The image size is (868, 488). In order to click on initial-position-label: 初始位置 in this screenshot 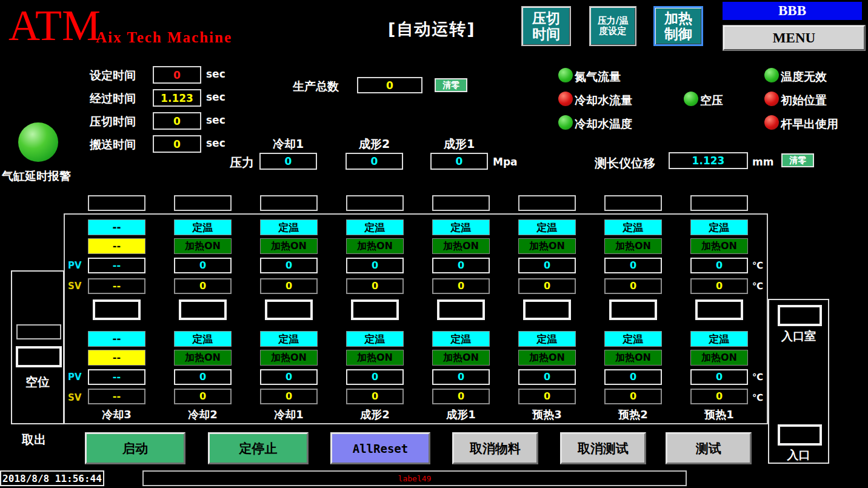, I will do `click(804, 101)`.